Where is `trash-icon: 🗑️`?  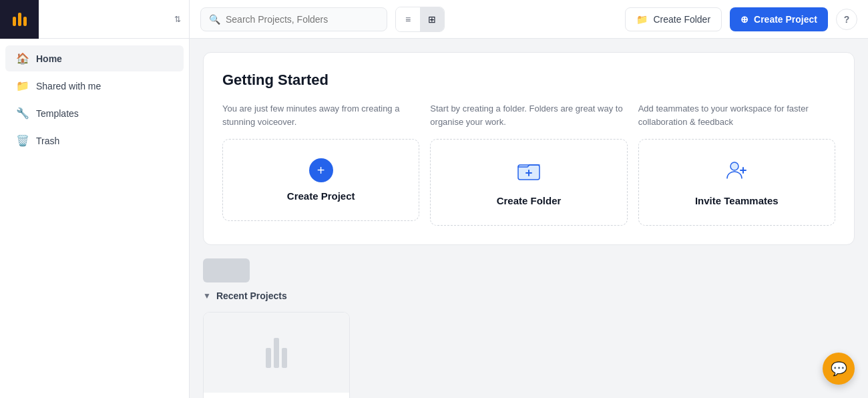
trash-icon: 🗑️ is located at coordinates (23, 140).